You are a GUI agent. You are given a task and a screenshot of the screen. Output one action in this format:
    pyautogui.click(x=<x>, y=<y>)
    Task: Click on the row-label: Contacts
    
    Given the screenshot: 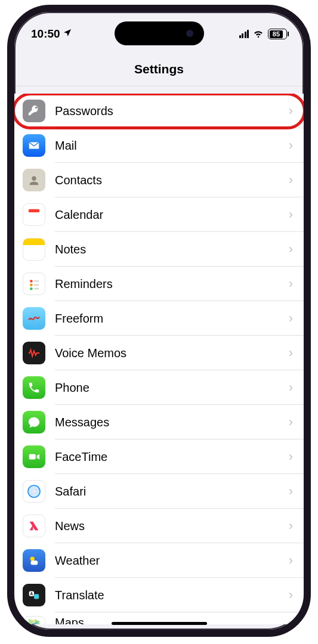 What is the action you would take?
    pyautogui.click(x=172, y=180)
    